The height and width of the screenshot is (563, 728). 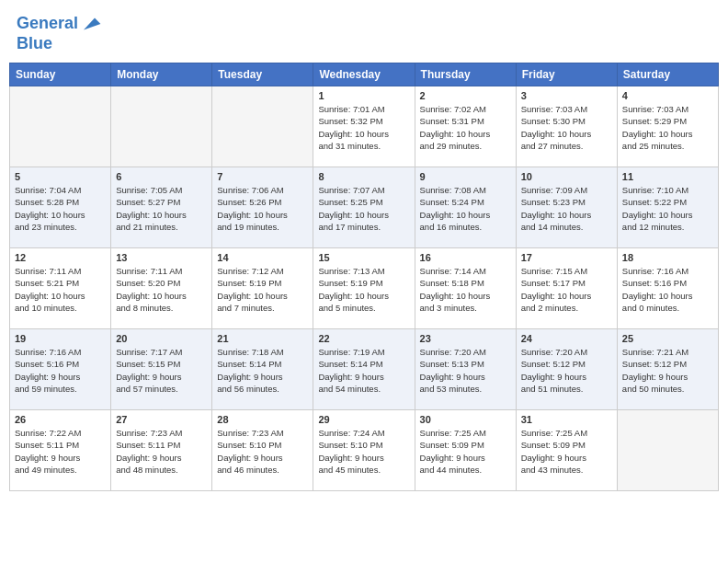 I want to click on day-number: 13, so click(x=162, y=258).